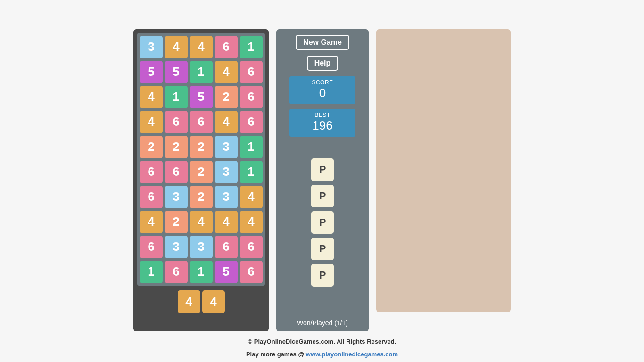 The width and height of the screenshot is (644, 362). Describe the element at coordinates (322, 125) in the screenshot. I see `best-value: 196` at that location.